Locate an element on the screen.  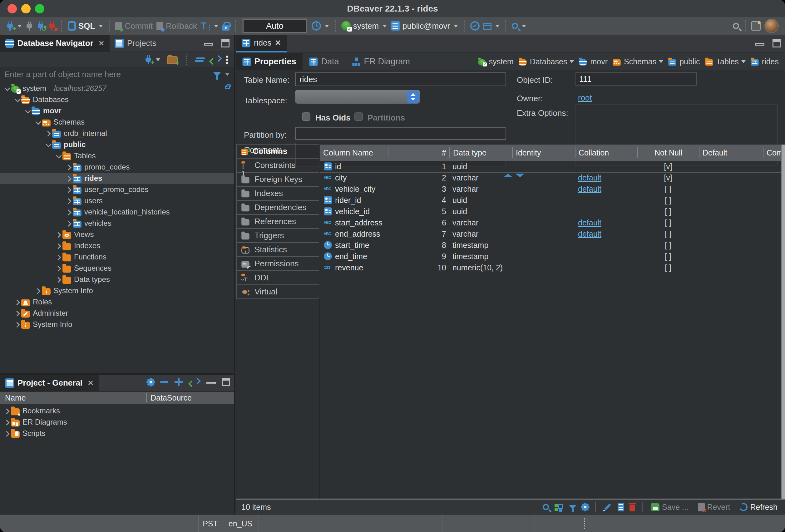
project-tree-item: Bookmarks is located at coordinates (117, 411).